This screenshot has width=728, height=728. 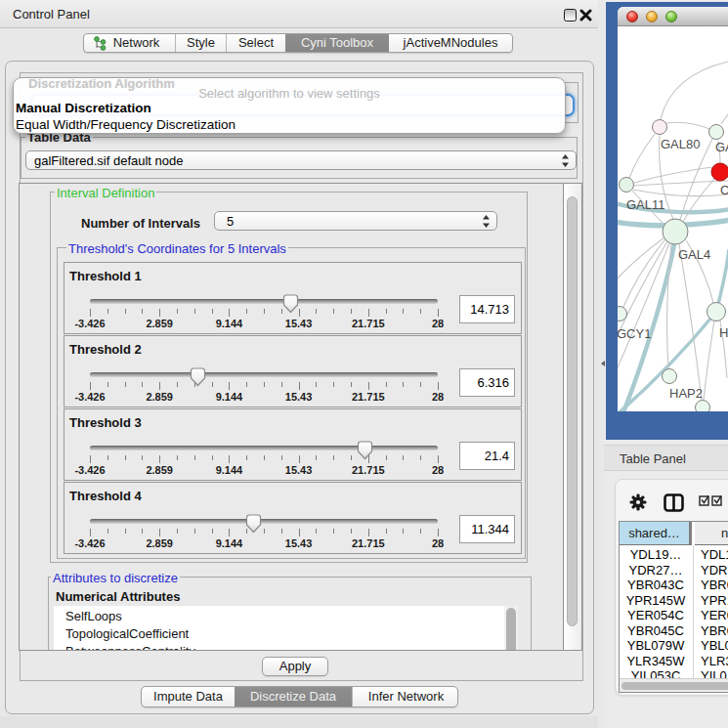 What do you see at coordinates (694, 254) in the screenshot?
I see `svg-text: GAL4` at bounding box center [694, 254].